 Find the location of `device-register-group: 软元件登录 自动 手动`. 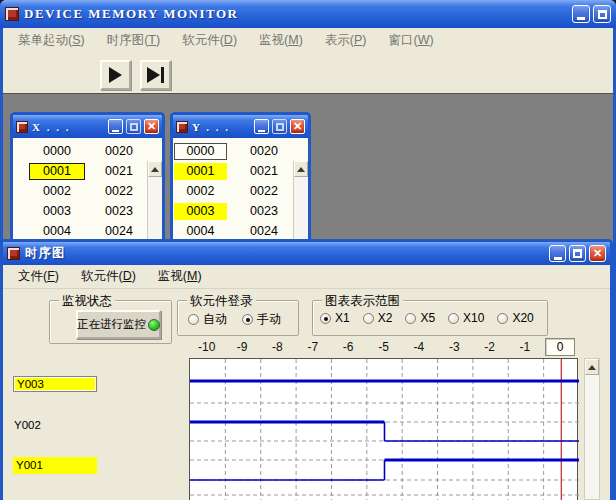

device-register-group: 软元件登录 自动 手动 is located at coordinates (238, 318).